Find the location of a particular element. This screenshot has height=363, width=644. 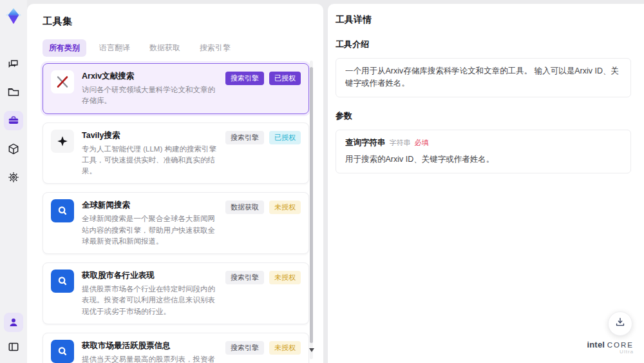

parameter-name: 查询字符串 is located at coordinates (366, 143).